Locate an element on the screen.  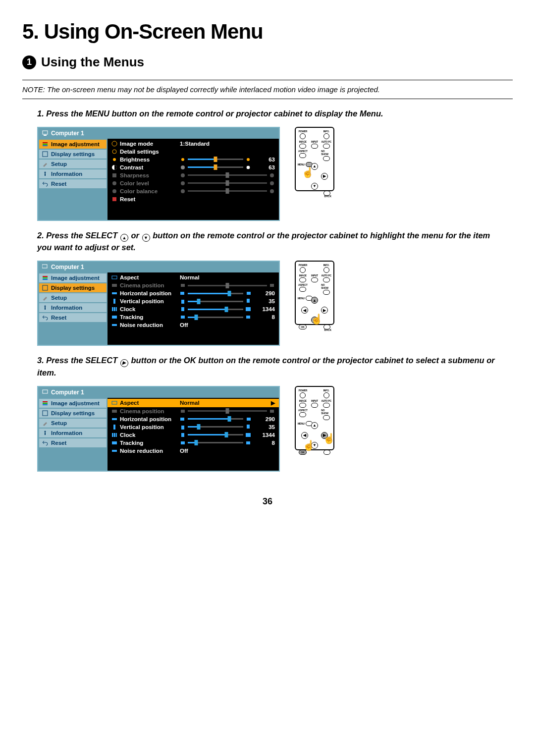
row-value: 290 is located at coordinates (265, 419).